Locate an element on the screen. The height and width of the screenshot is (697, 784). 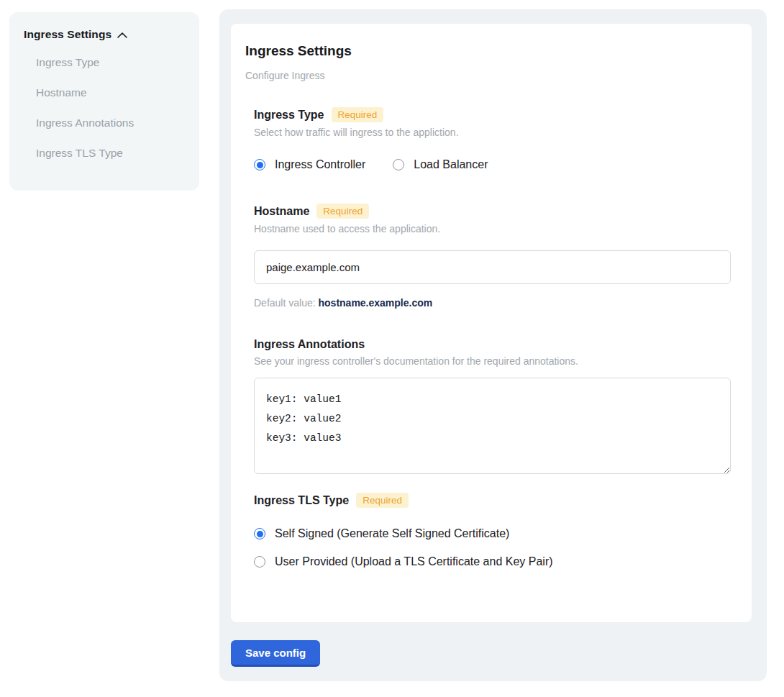
ingress-annotations-textarea is located at coordinates (492, 426).